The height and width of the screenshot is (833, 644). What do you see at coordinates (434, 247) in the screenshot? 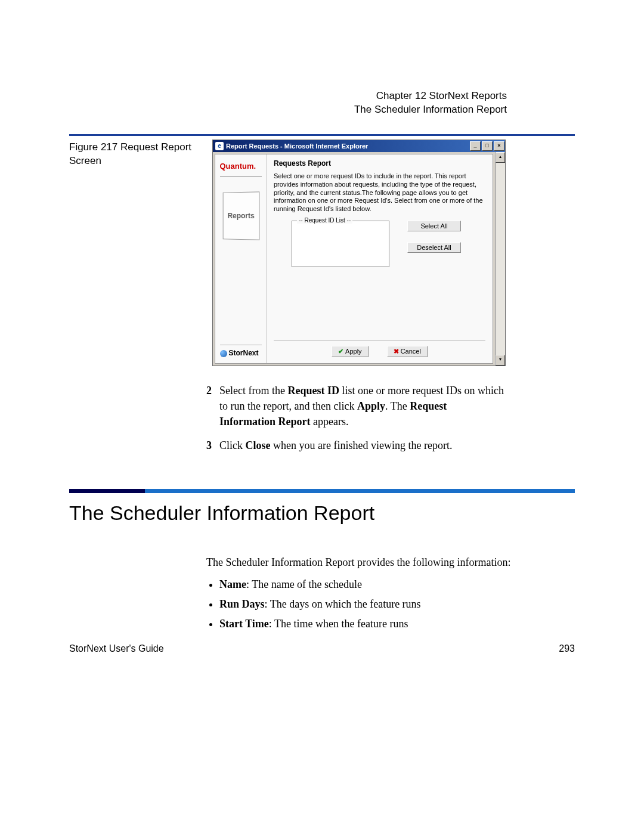
I see `deselect-all-button: Deselect All` at bounding box center [434, 247].